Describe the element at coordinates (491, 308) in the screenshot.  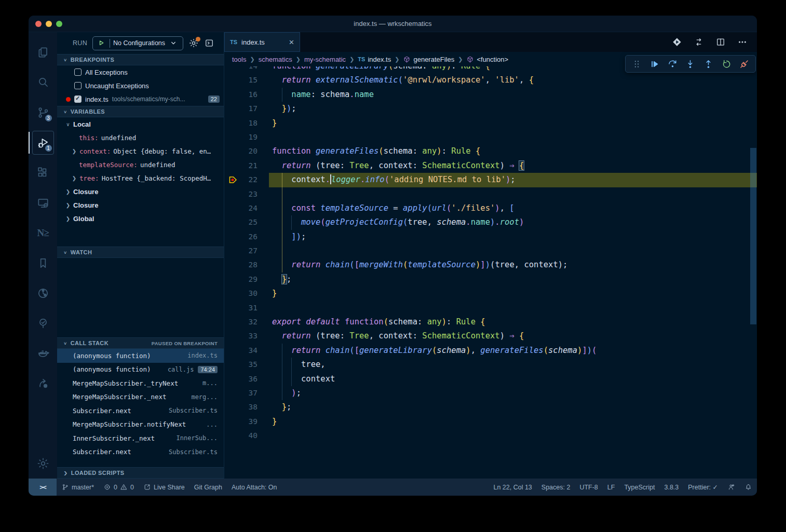
I see `code-line-31: 31` at that location.